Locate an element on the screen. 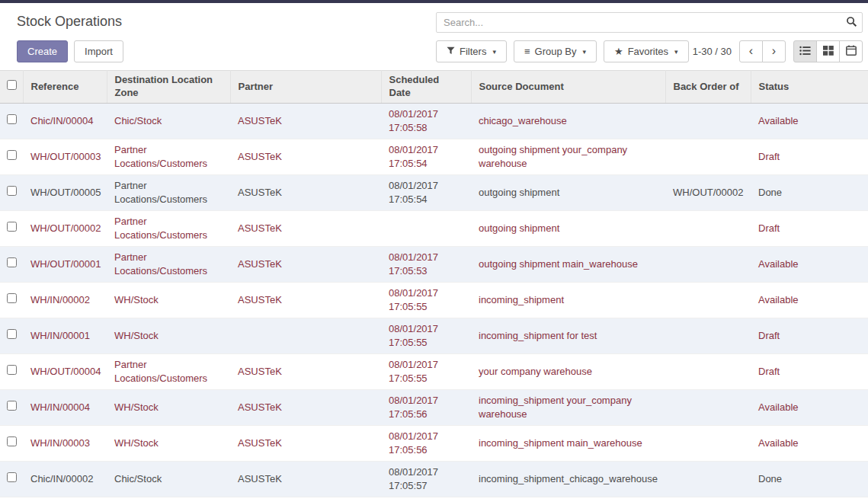 The width and height of the screenshot is (868, 502). column-header-scheduled-date: Scheduled Date is located at coordinates (426, 87).